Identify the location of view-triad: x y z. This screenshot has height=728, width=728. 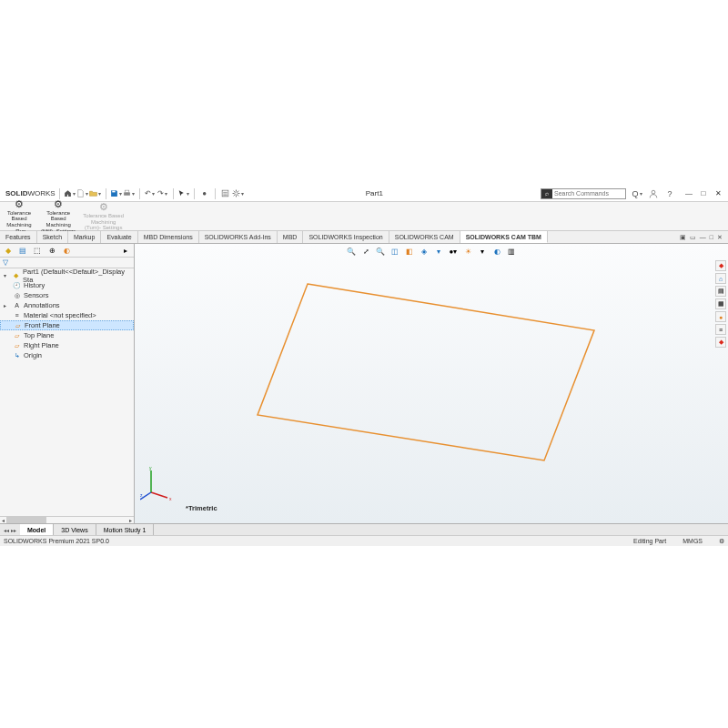
(158, 483).